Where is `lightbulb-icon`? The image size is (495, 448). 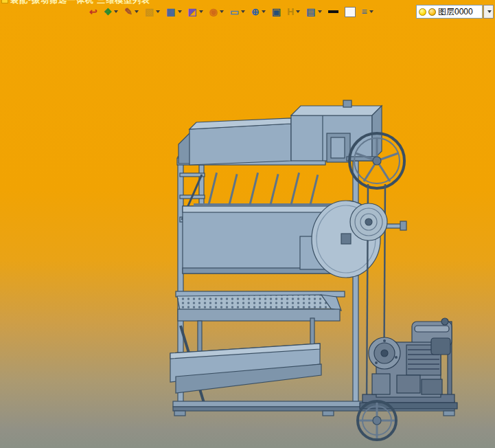
lightbulb-icon is located at coordinates (423, 12).